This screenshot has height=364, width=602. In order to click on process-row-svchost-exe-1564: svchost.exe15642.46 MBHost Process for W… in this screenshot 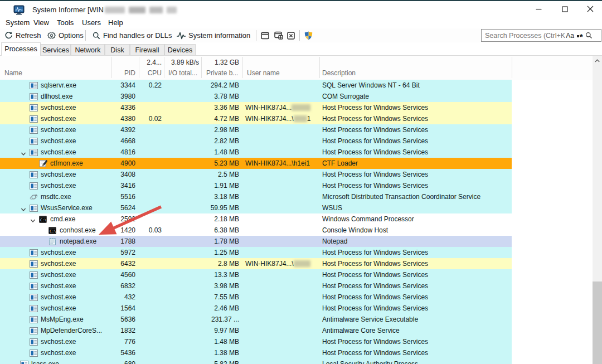, I will do `click(256, 308)`.